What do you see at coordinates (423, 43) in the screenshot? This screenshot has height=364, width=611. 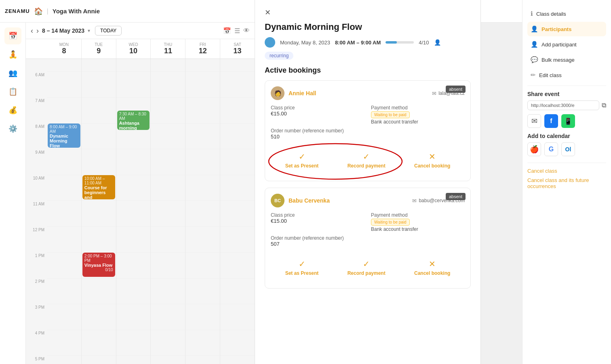 I see `capacity-text: 4/10` at bounding box center [423, 43].